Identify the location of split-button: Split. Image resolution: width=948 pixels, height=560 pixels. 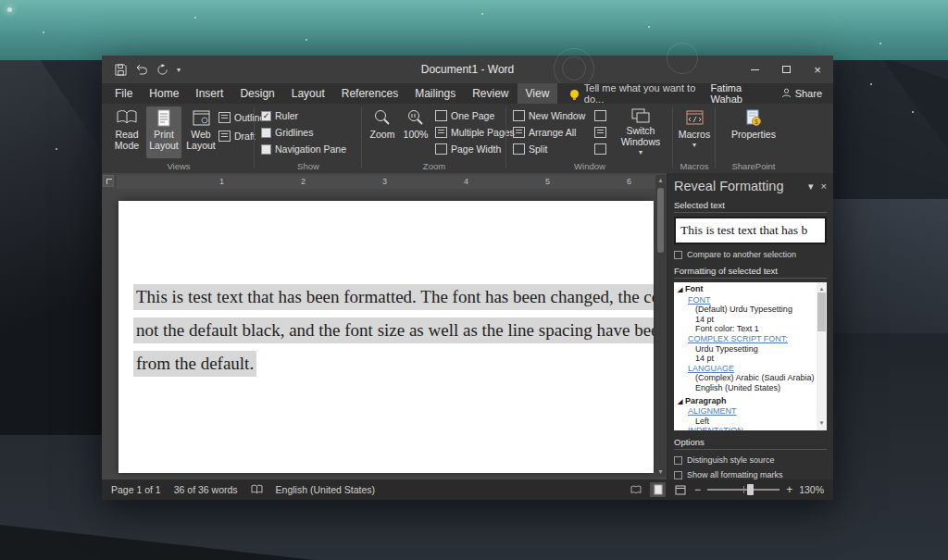
(530, 149).